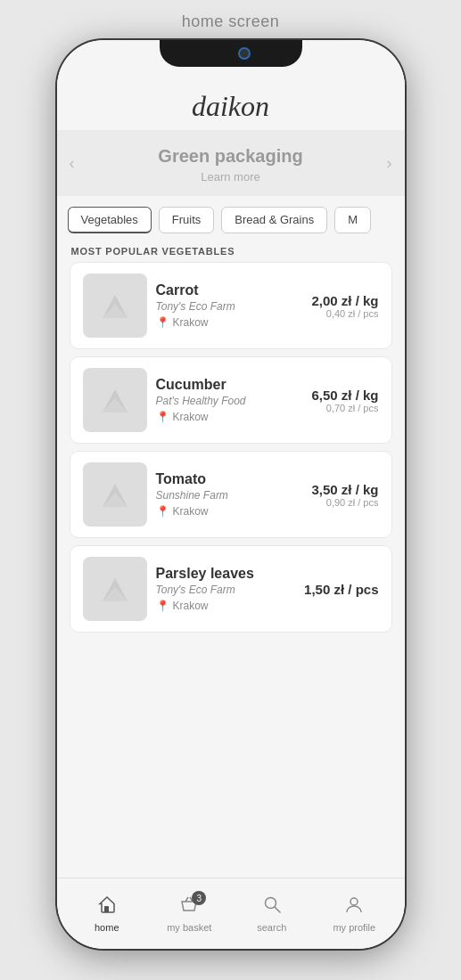  What do you see at coordinates (230, 306) in the screenshot?
I see `product-info-carrot: Carrot Tony's Eco Farm 📍 Krakow` at bounding box center [230, 306].